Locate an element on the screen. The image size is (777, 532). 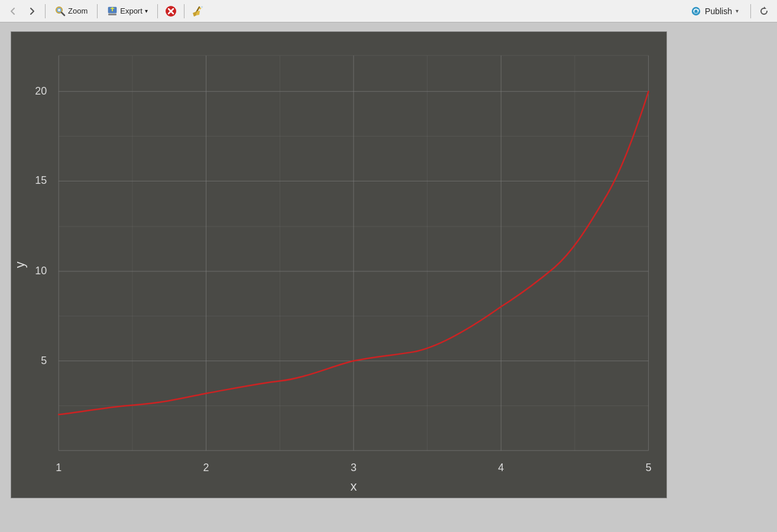
refresh-button is located at coordinates (764, 11).